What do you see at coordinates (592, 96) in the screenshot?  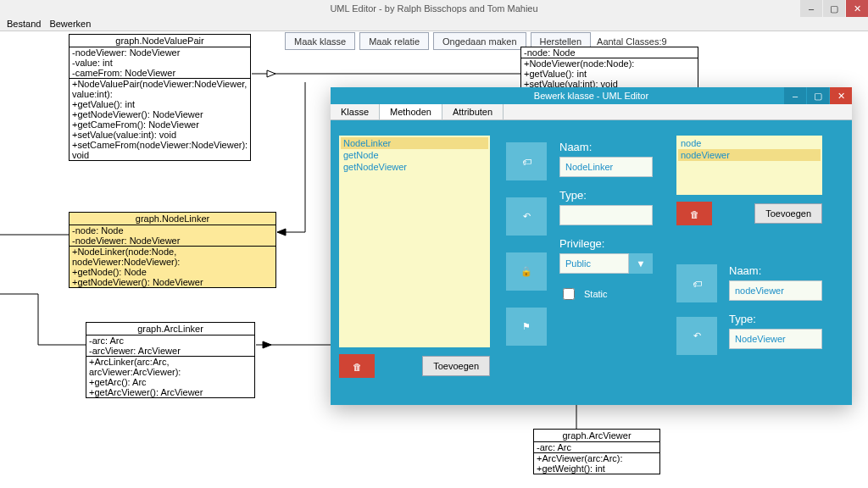 I see `dialog-title: Bewerk klasse - UML Editor` at bounding box center [592, 96].